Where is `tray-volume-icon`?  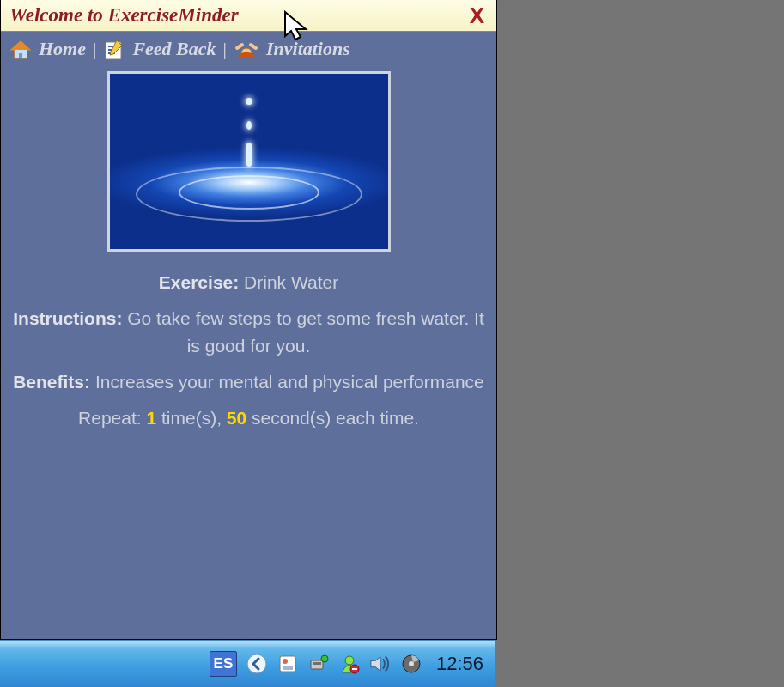
tray-volume-icon is located at coordinates (380, 664).